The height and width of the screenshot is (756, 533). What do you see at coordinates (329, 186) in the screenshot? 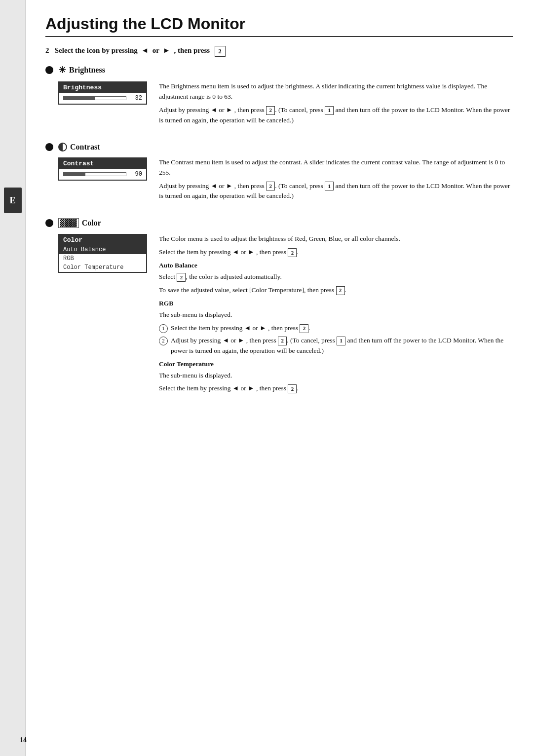
I see `contrast-btn1: 1` at bounding box center [329, 186].